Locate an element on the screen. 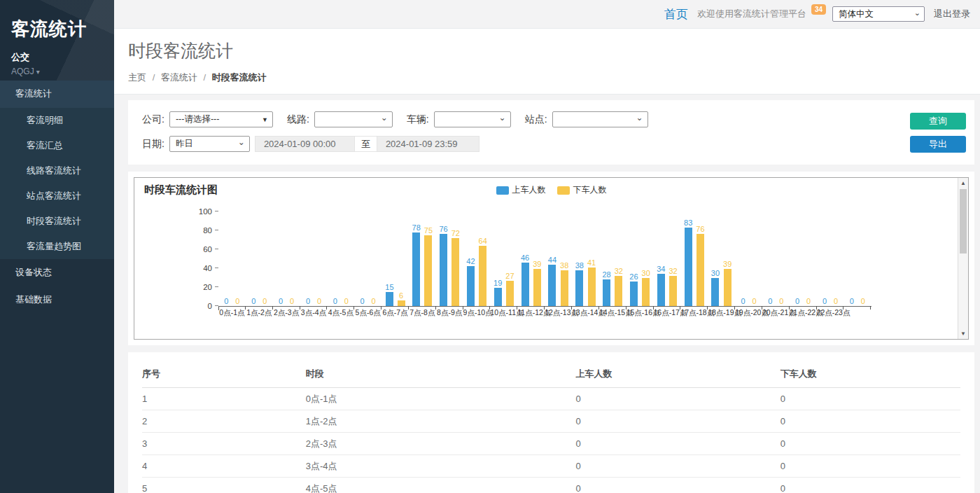 This screenshot has width=980, height=493. x-axis-tick-label: 23点-24点 is located at coordinates (857, 313).